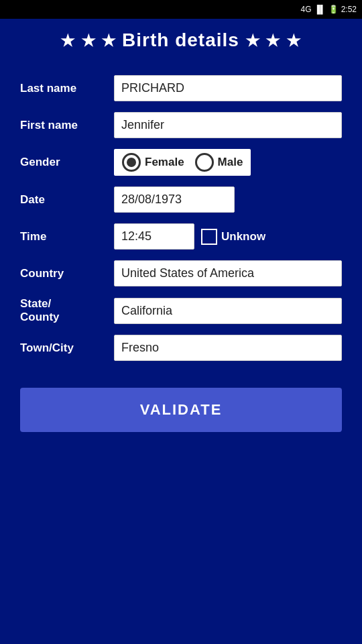  I want to click on town-label: Town/City, so click(64, 348).